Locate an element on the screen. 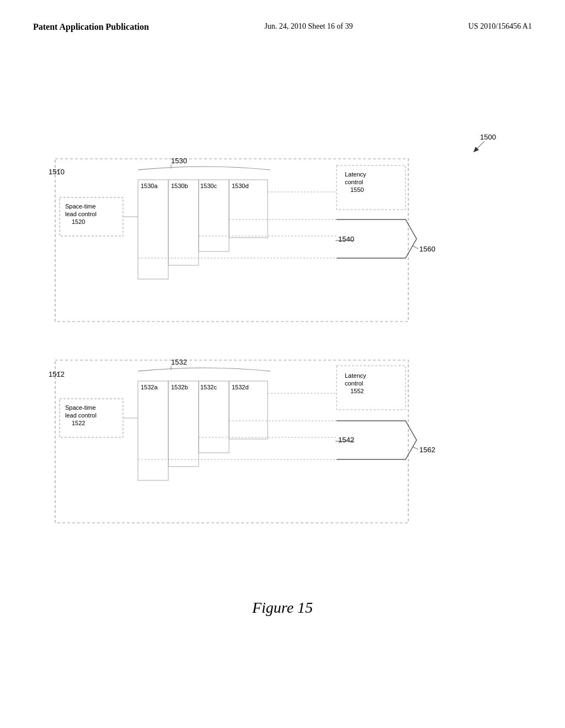  box-1530c is located at coordinates (214, 216).